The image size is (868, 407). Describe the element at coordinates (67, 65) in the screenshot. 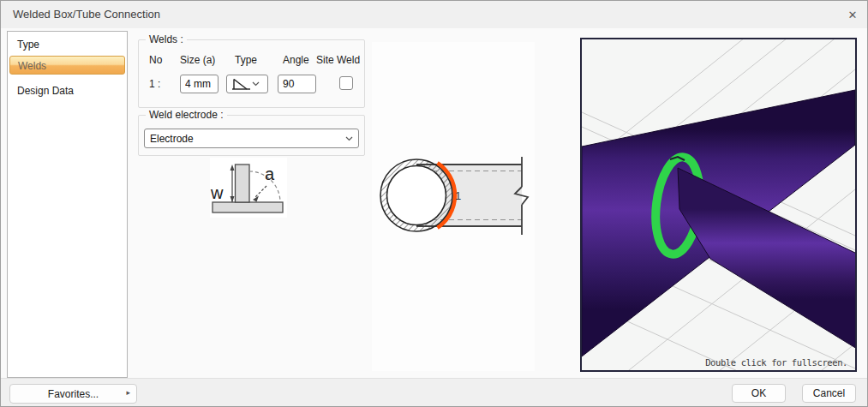

I see `sidebar-item-welds: Welds` at that location.